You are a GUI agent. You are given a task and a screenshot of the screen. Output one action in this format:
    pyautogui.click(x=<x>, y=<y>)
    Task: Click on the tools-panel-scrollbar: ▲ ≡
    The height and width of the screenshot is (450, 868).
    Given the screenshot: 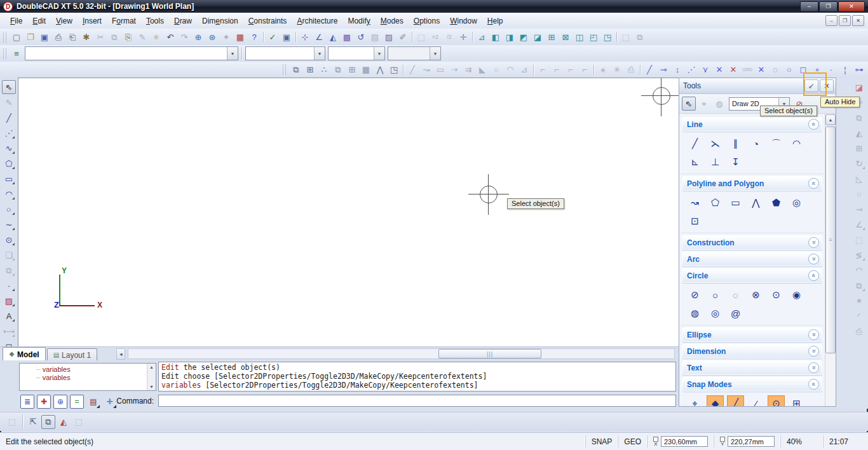 What is the action you would take?
    pyautogui.click(x=830, y=260)
    